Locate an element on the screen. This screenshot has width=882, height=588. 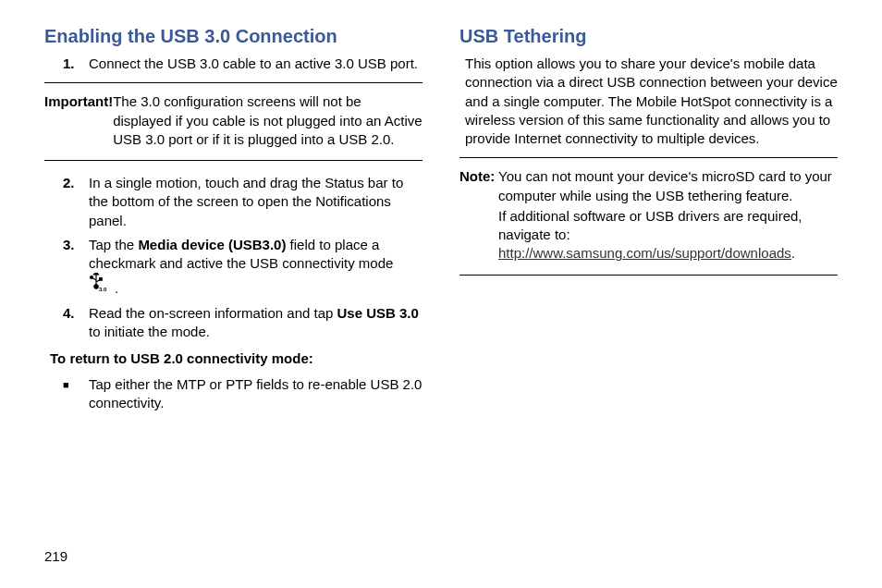
bullet-text: Tap either the MTP or PTP fields to re-e… is located at coordinates (255, 394).